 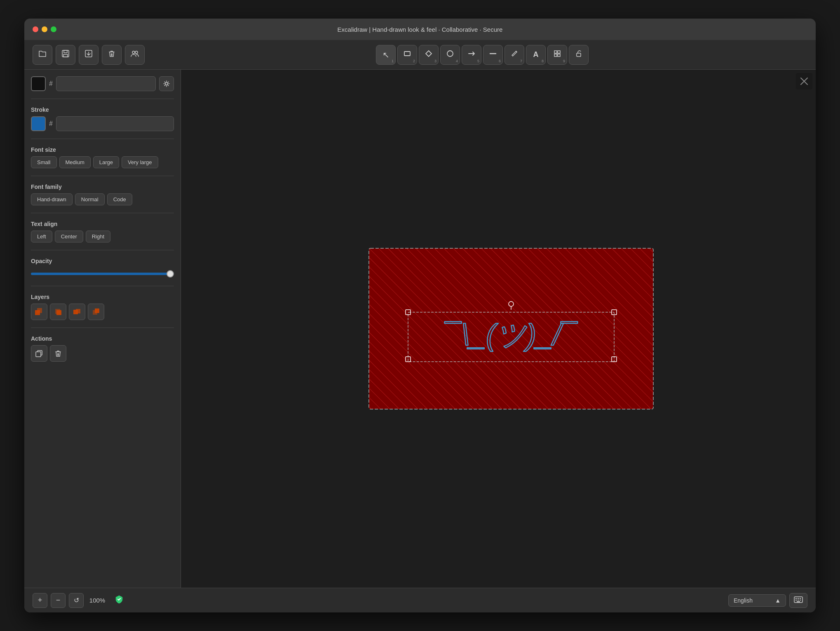 What do you see at coordinates (757, 600) in the screenshot?
I see `language-selector: English ▲` at bounding box center [757, 600].